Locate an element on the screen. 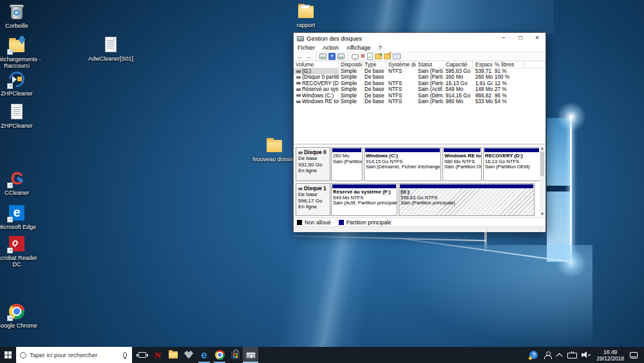 This screenshot has height=363, width=644. disk-management-app-icon is located at coordinates (300, 39).